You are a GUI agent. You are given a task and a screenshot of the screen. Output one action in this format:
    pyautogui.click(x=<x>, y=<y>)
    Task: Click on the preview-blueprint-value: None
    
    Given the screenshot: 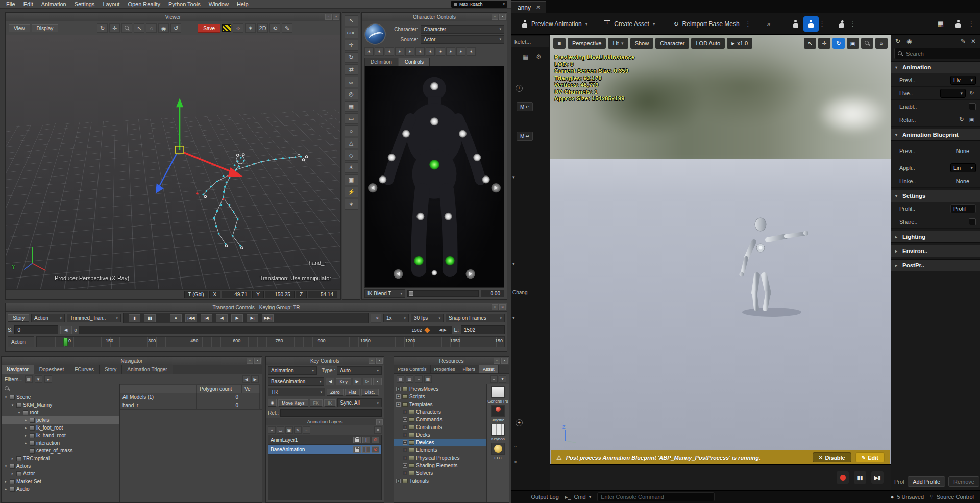 What is the action you would take?
    pyautogui.click(x=963, y=151)
    